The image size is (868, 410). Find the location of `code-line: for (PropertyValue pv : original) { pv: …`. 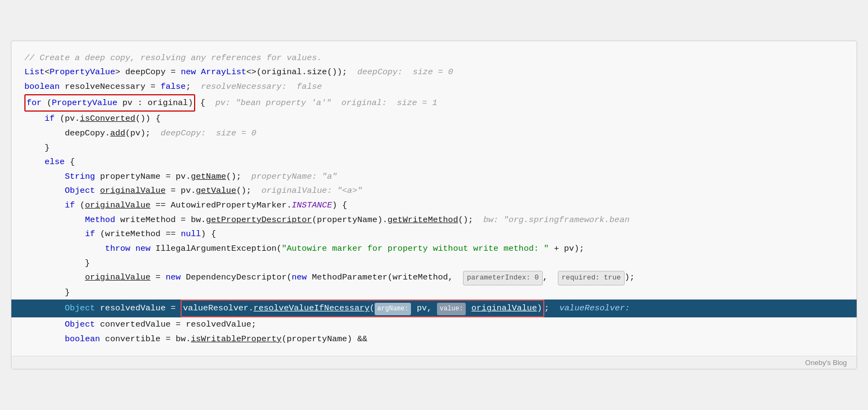

code-line: for (PropertyValue pv : original) { pv: … is located at coordinates (434, 103).